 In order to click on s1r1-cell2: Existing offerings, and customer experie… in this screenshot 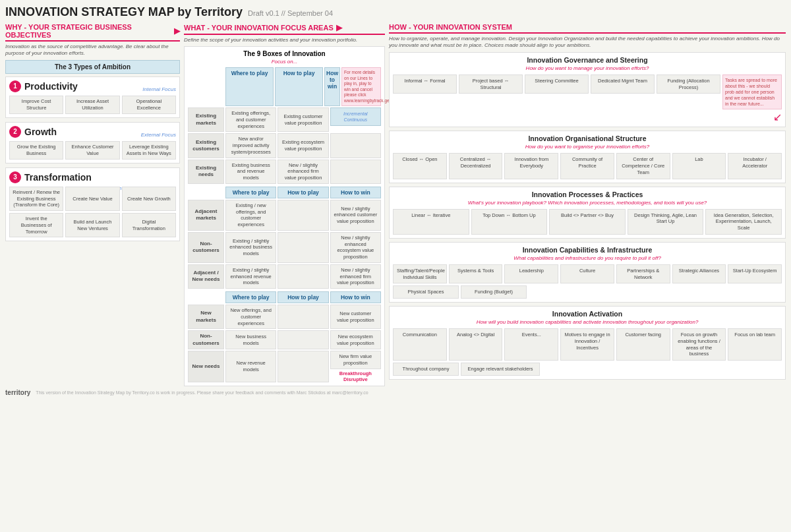, I will do `click(250, 120)`.